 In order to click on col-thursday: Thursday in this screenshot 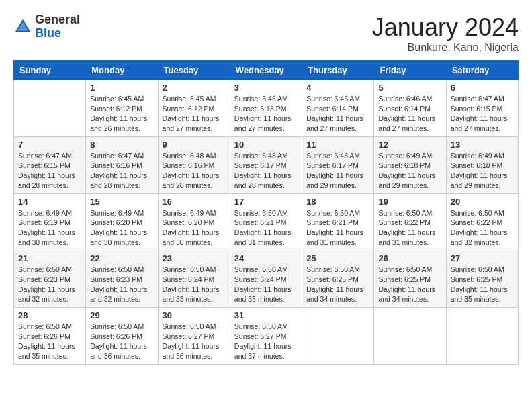, I will do `click(339, 71)`.